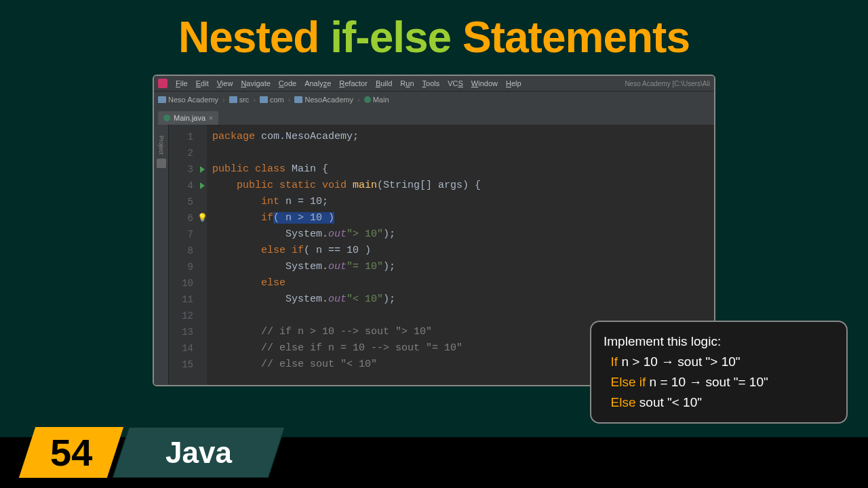  Describe the element at coordinates (190, 118) in the screenshot. I see `tab-label: Main.java` at that location.